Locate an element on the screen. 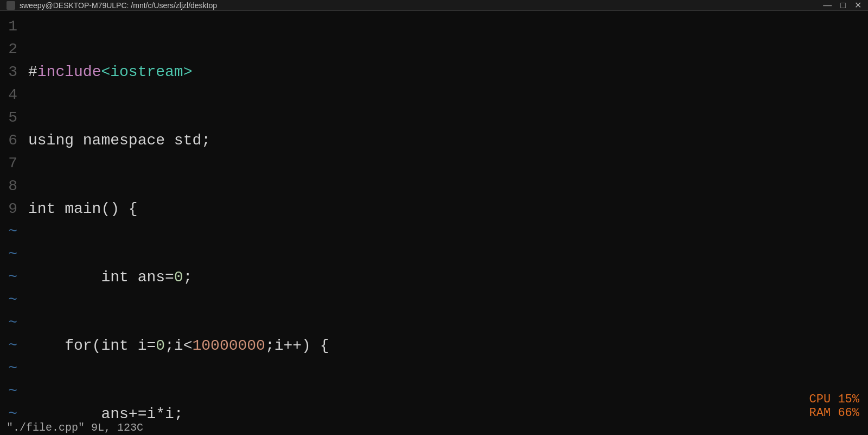 This screenshot has width=868, height=435. line-number-tilde-7: ~ is located at coordinates (9, 369).